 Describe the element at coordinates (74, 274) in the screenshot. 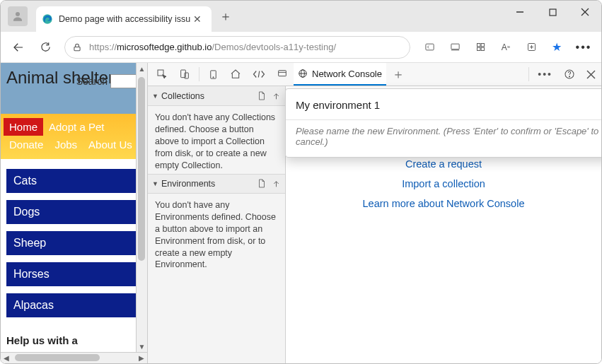

I see `animal-item: Horses` at that location.